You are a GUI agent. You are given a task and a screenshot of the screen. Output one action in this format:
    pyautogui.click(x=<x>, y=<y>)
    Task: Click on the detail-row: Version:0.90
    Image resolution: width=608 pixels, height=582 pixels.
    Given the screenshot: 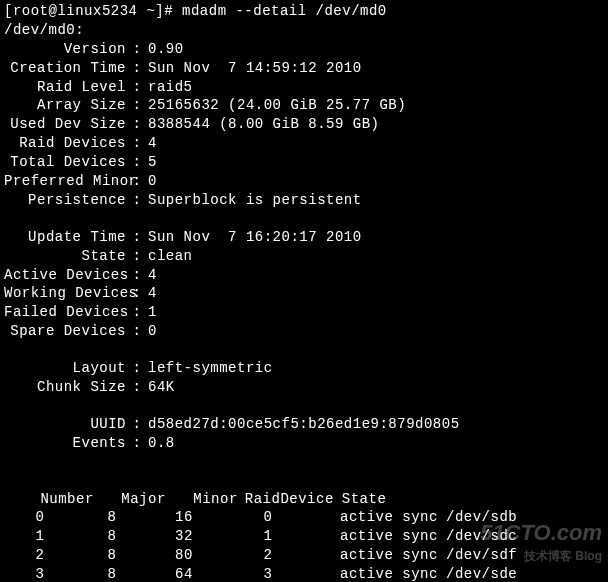 What is the action you would take?
    pyautogui.click(x=304, y=50)
    